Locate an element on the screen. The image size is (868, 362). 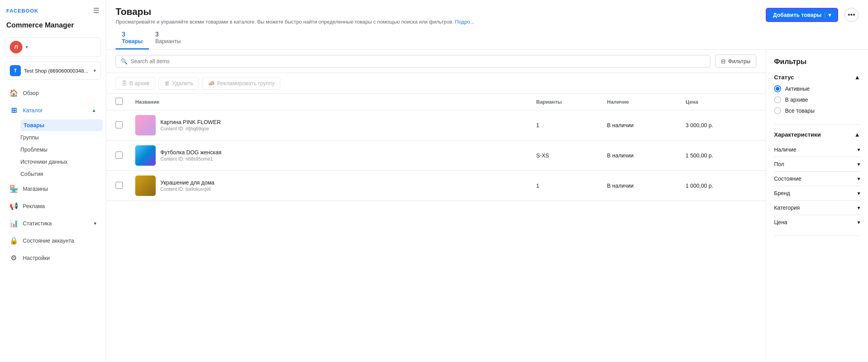
row3-variants: 1 is located at coordinates (572, 186).